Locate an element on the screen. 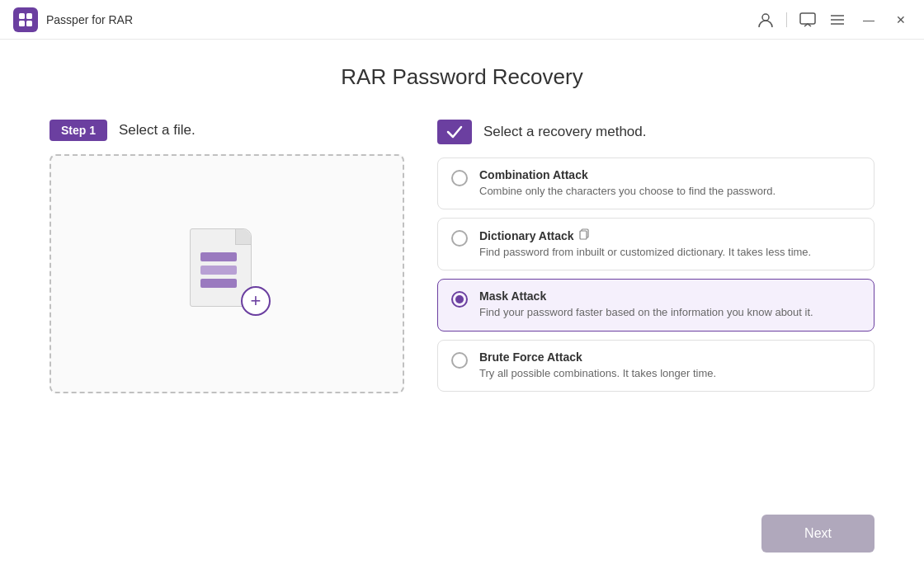  radio-bruteforce is located at coordinates (460, 360).